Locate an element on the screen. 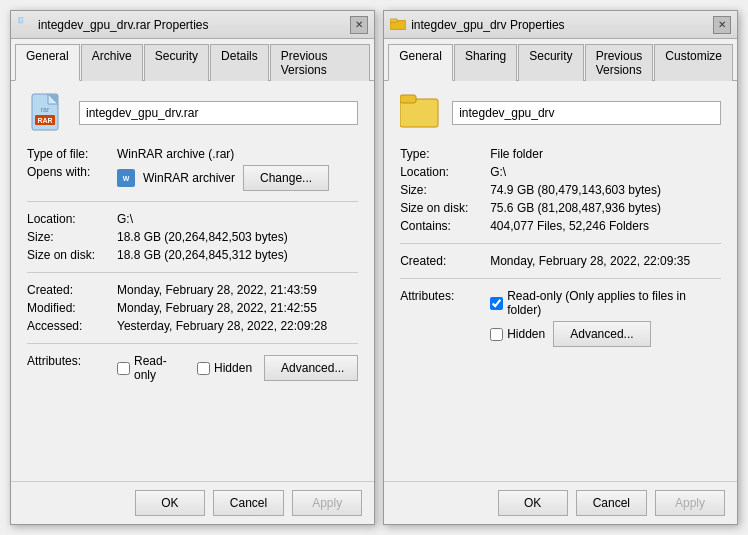 The width and height of the screenshot is (748, 535). size-value: 18.8 GB (20,264,842,503 bytes) is located at coordinates (238, 237).